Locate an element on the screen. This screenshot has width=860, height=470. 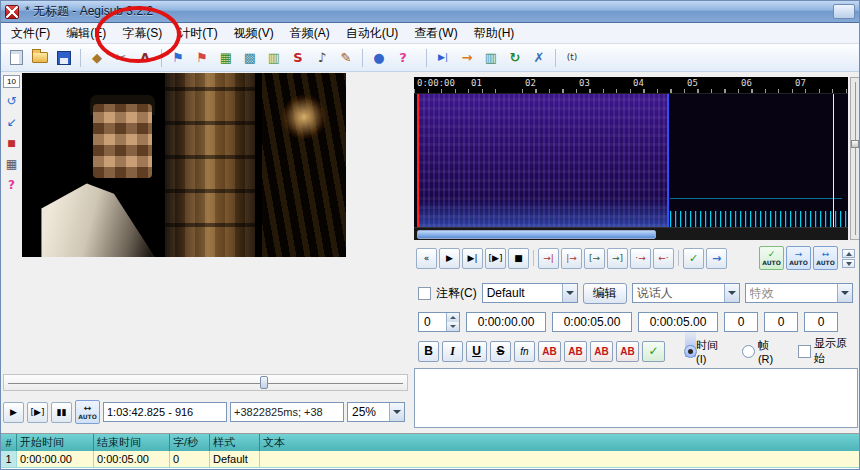
menu-help: 帮助(H) is located at coordinates (494, 34).